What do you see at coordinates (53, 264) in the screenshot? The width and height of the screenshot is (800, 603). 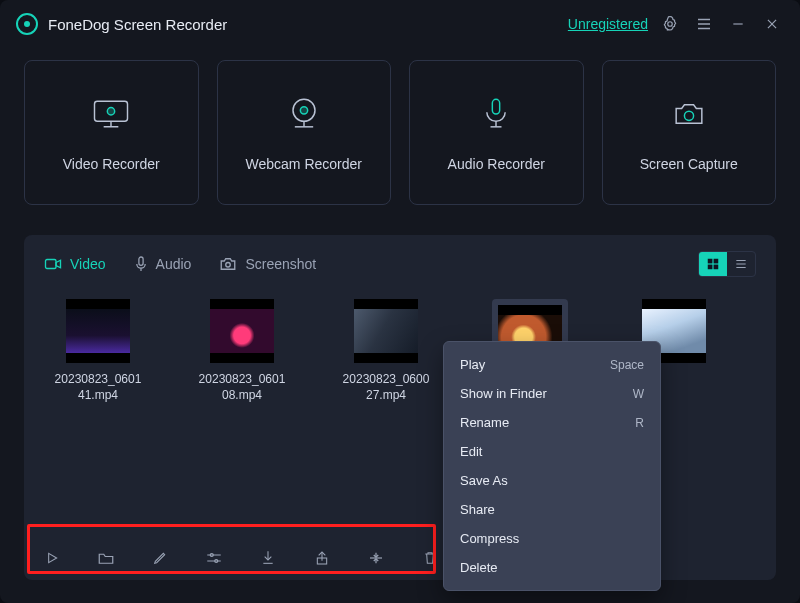 I see `video-tab-icon` at bounding box center [53, 264].